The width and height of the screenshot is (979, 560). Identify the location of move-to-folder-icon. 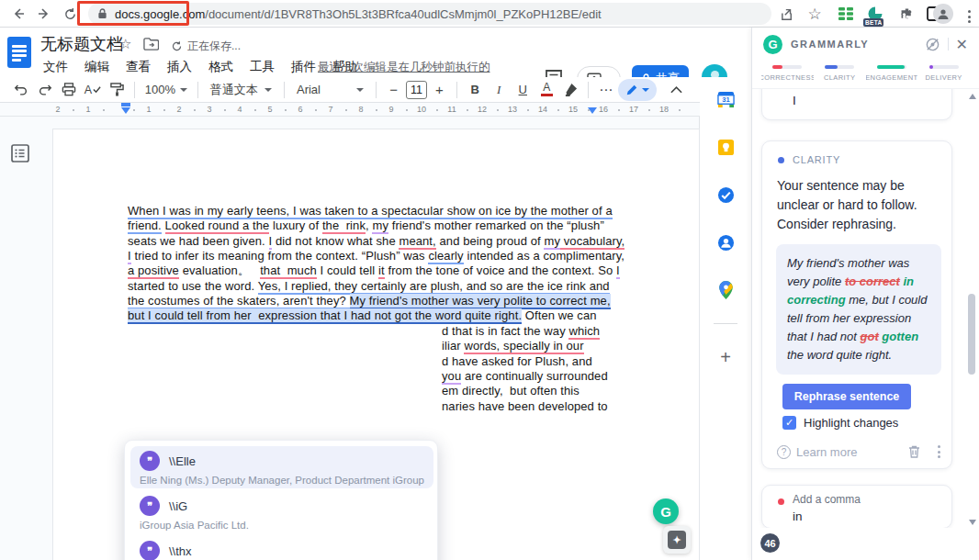
(151, 44).